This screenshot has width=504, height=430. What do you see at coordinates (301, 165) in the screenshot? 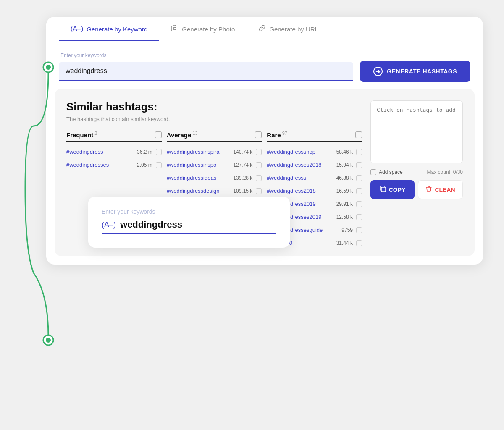
I see `hashtag-link: #weddingdresses2018` at bounding box center [301, 165].